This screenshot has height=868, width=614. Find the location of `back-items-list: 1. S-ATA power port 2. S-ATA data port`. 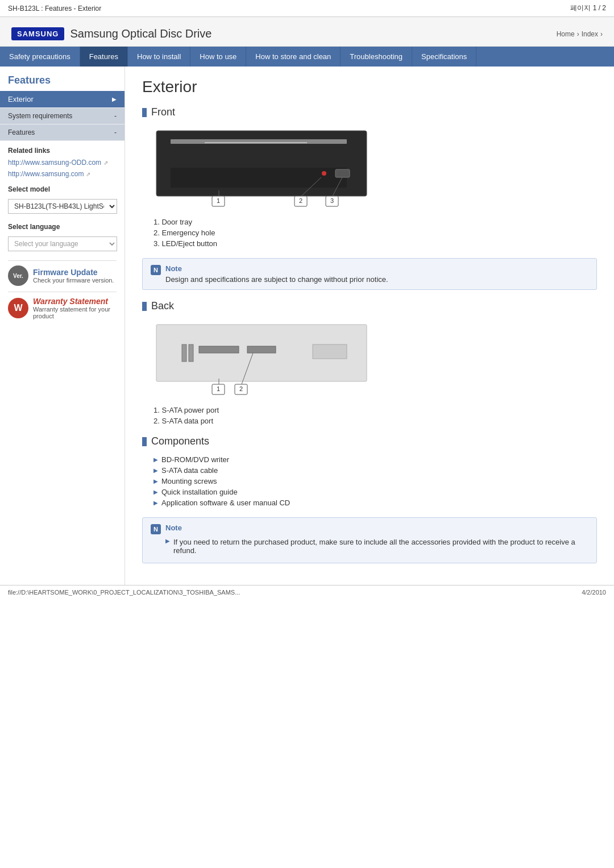

back-items-list: 1. S-ATA power port 2. S-ATA data port is located at coordinates (375, 416).